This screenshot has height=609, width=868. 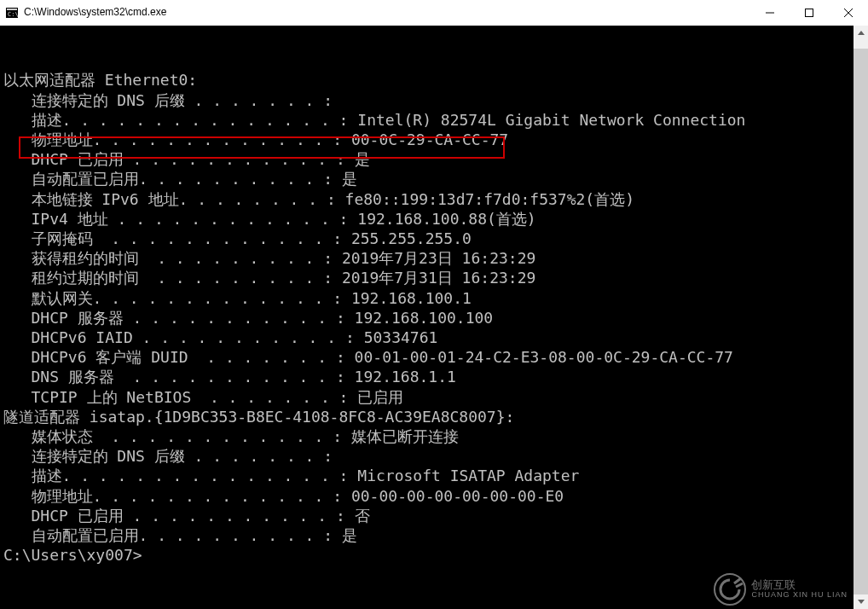 I want to click on terminal-line: 媒体状态 . . . . . . . . . . . . : 媒体已断开连接, so click(x=436, y=437).